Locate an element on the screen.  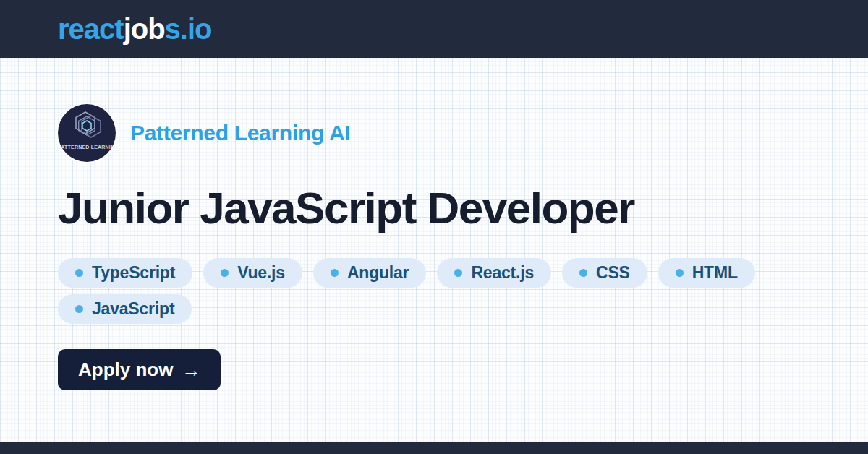
company-row: PATTERNED LEARNING AI Patterned Learning… is located at coordinates (434, 133).